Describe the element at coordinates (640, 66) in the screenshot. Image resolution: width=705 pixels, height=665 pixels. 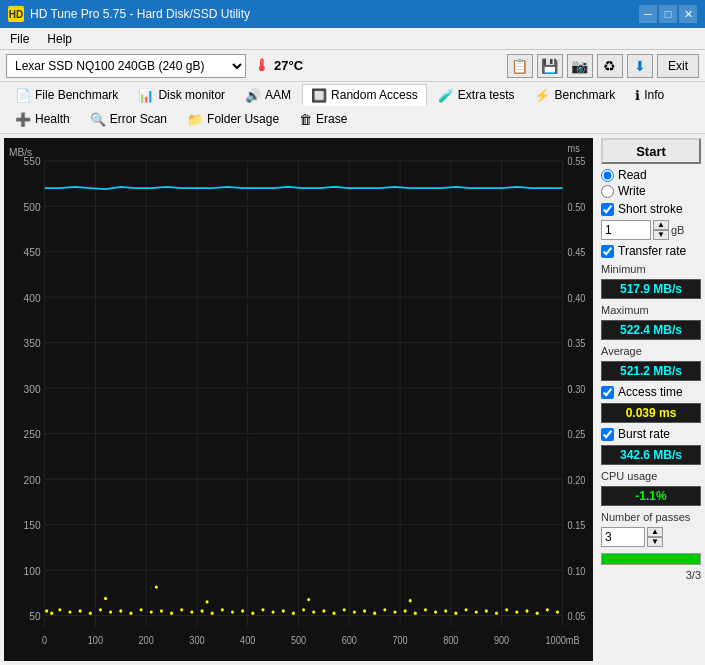
I see `download-icon-btn: ⬇` at that location.